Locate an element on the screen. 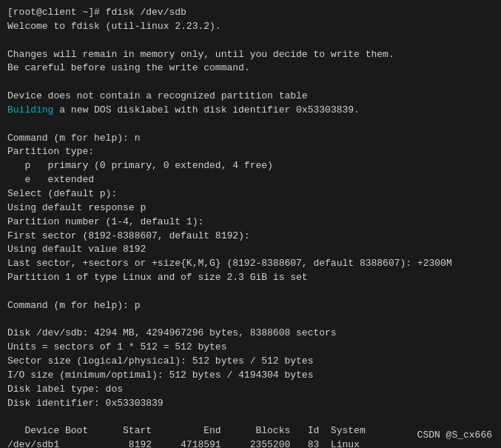 This screenshot has width=501, height=448. line-28: Disk label type: dos is located at coordinates (250, 390).